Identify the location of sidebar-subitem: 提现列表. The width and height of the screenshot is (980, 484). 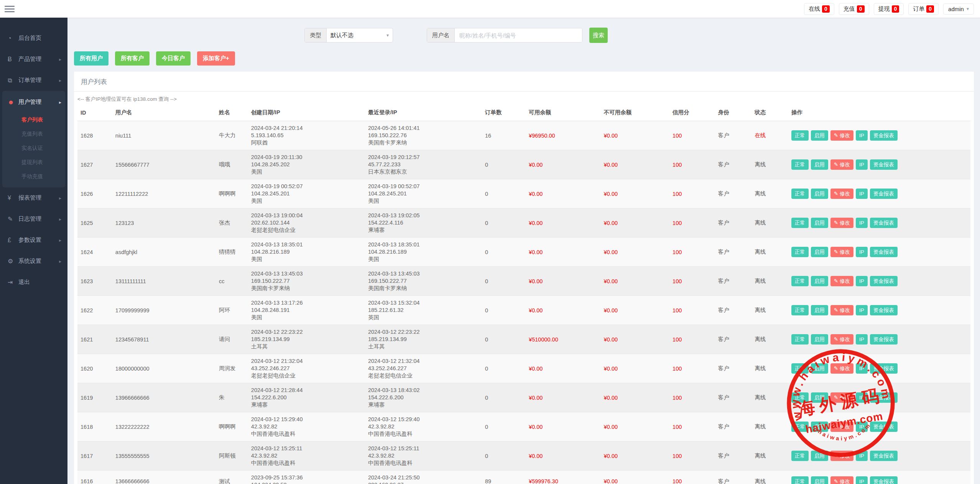
(34, 162).